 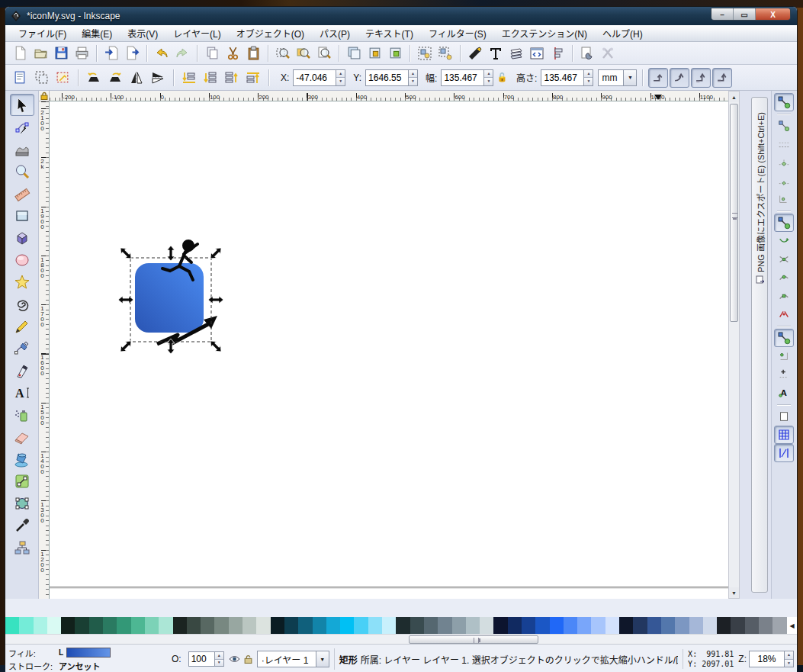 What do you see at coordinates (22, 436) in the screenshot?
I see `tool-eraser` at bounding box center [22, 436].